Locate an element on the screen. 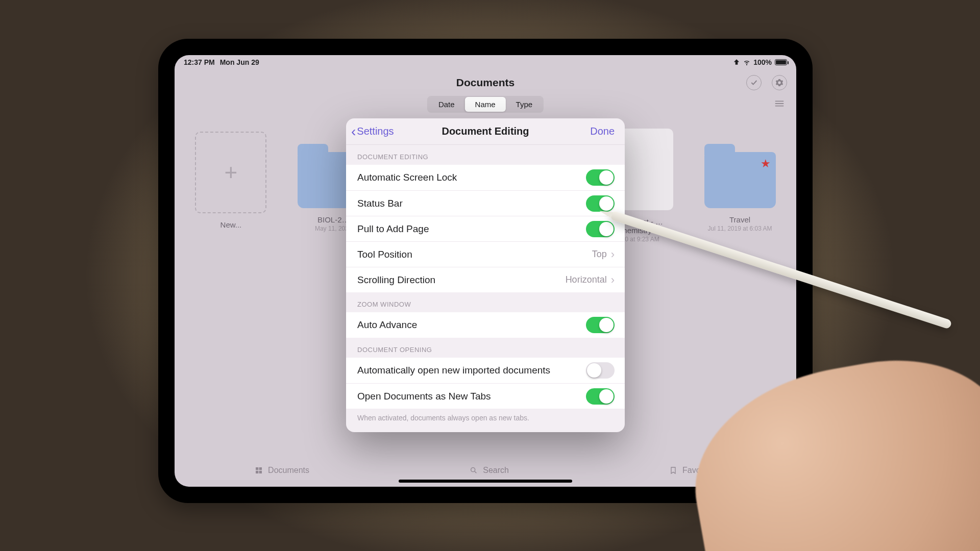 This screenshot has height=551, width=980. setting-row-open_as_tabs: Open Documents as New Tabs is located at coordinates (485, 396).